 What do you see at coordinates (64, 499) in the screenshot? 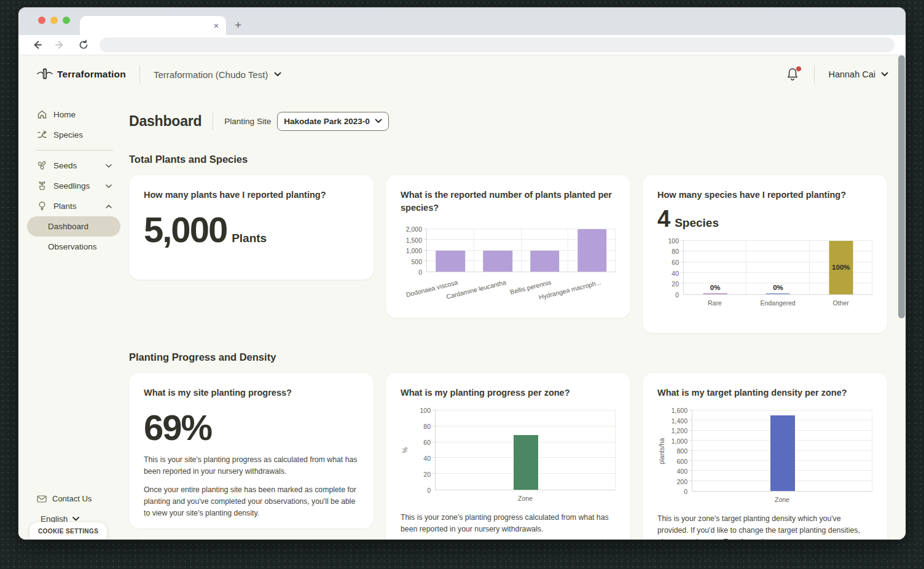
I see `contact-us-link: Contact Us` at bounding box center [64, 499].